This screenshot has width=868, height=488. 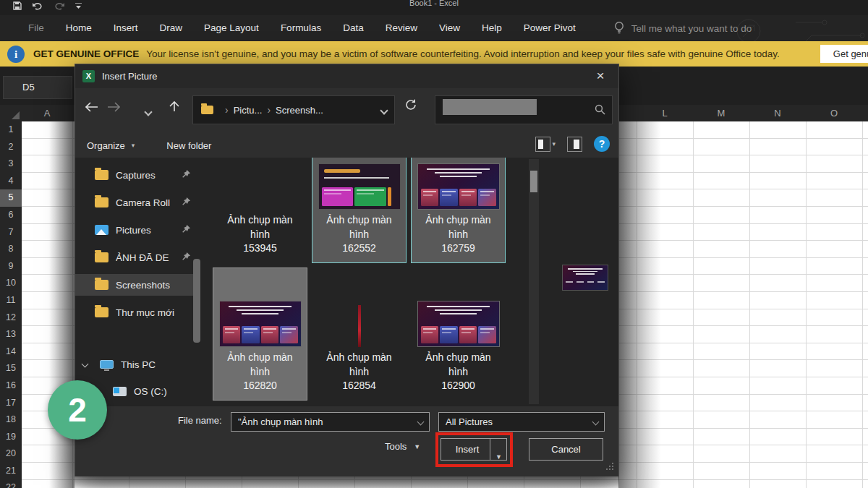 I want to click on tools-button: Tools ▼, so click(x=402, y=447).